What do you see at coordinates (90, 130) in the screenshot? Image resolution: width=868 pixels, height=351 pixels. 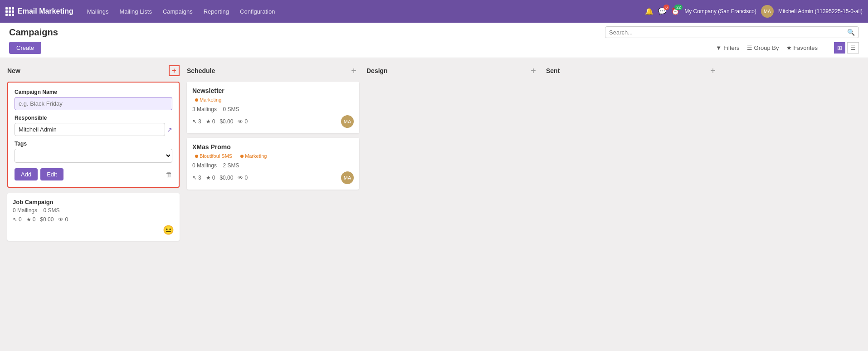 I see `responsible-select: Mitchell Admin` at bounding box center [90, 130].